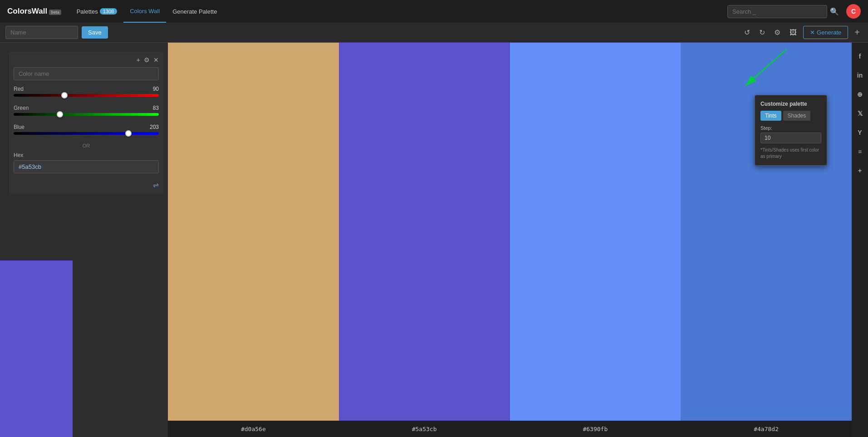 This screenshot has width=868, height=437. I want to click on green-value: 83, so click(156, 108).